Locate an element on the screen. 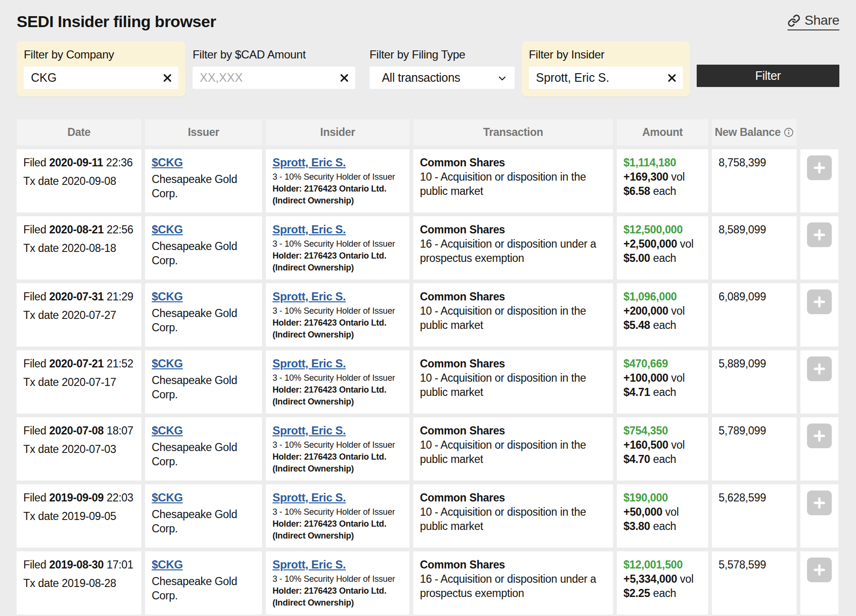 The height and width of the screenshot is (616, 856). filing-type-select: All transactions is located at coordinates (442, 78).